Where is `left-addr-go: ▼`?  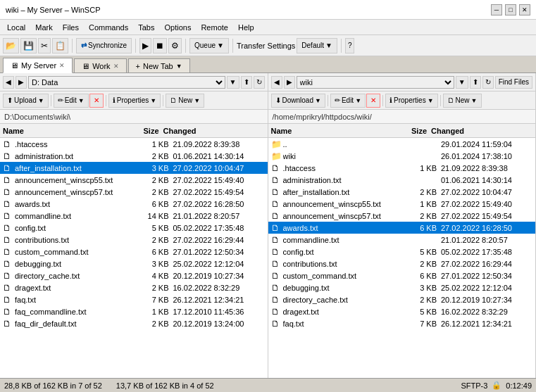
left-addr-go: ▼ is located at coordinates (233, 82).